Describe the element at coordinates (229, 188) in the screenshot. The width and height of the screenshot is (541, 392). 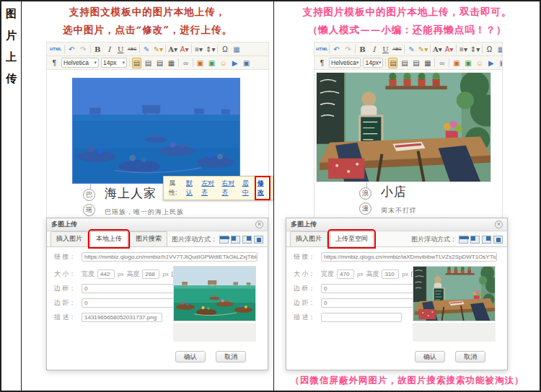
I see `property-link: 右对齐` at that location.